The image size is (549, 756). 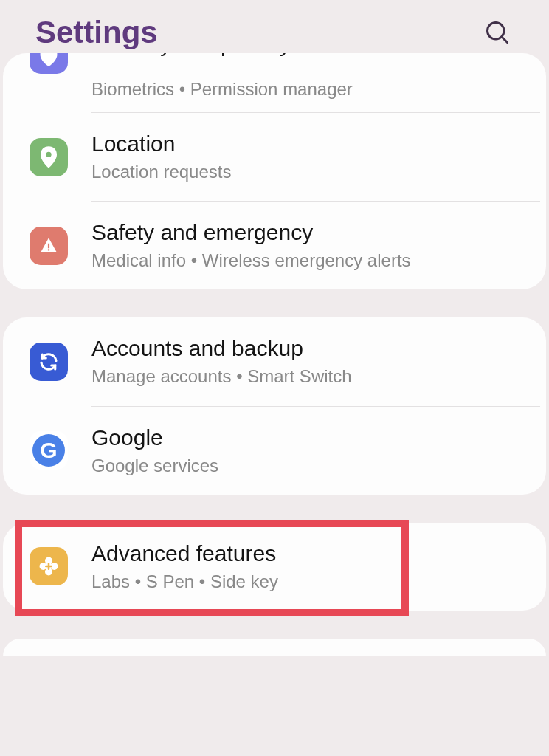 What do you see at coordinates (49, 157) in the screenshot?
I see `pin-icon` at bounding box center [49, 157].